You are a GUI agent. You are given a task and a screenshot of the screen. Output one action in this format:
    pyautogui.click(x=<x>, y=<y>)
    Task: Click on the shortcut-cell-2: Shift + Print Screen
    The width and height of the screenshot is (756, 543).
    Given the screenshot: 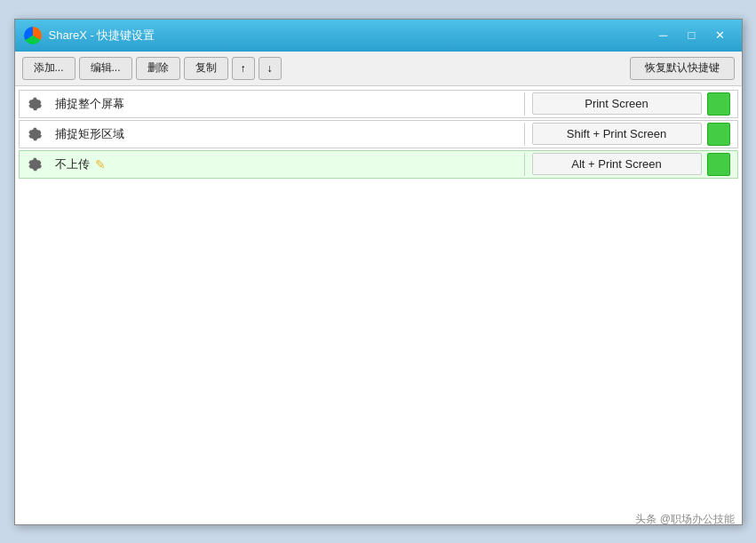 What is the action you would take?
    pyautogui.click(x=631, y=134)
    